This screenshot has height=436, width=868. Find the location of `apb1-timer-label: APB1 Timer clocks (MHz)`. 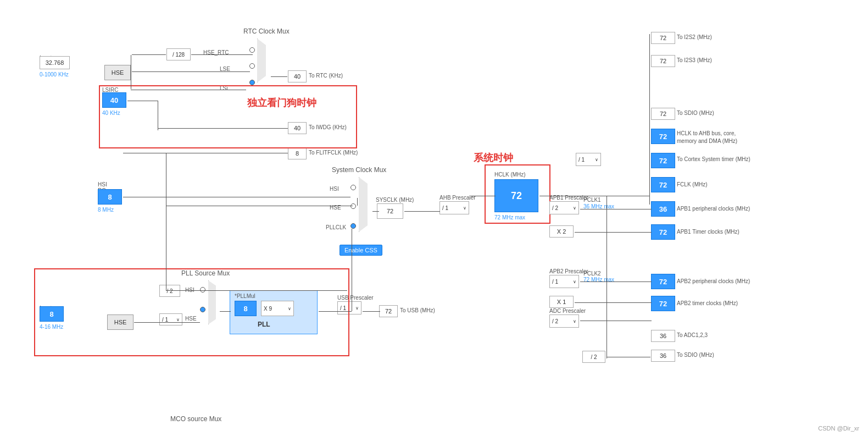

apb1-timer-label: APB1 Timer clocks (MHz) is located at coordinates (708, 232).